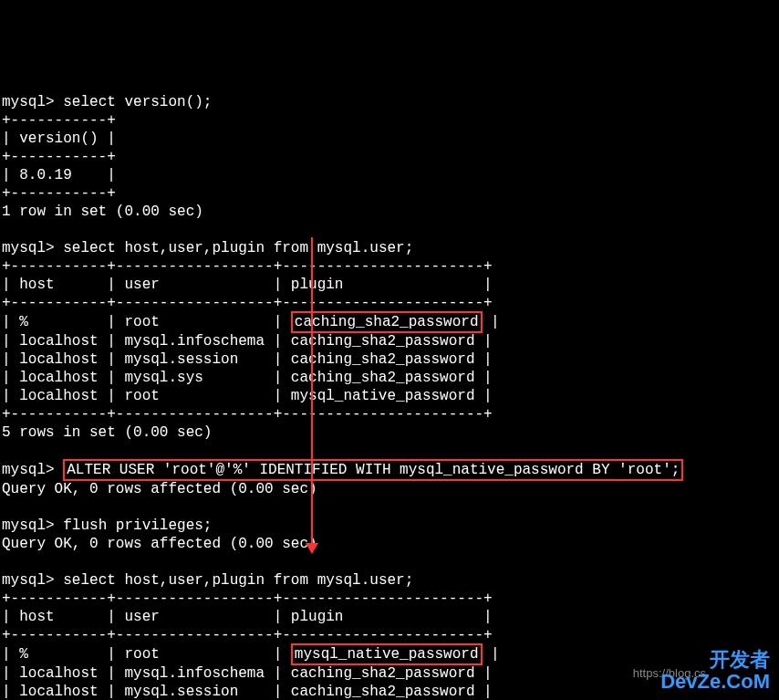 This screenshot has width=779, height=700. What do you see at coordinates (715, 681) in the screenshot?
I see `watermark-logo-line2: DevZe.CoM` at bounding box center [715, 681].